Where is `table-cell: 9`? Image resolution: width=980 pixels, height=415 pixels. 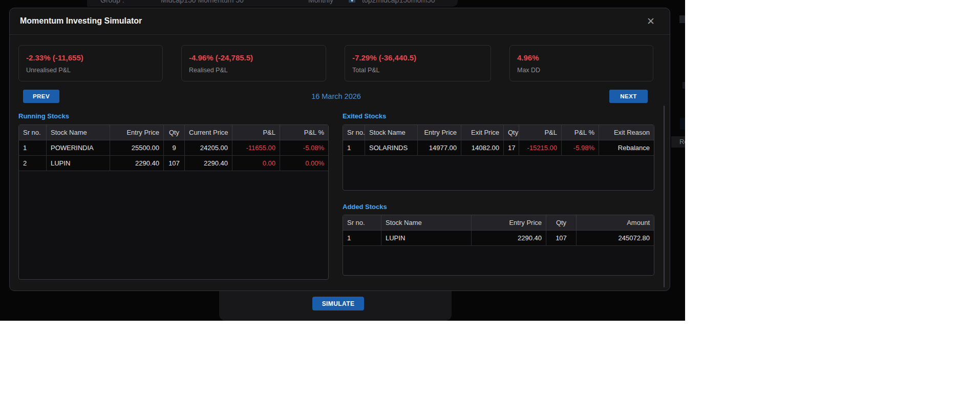
table-cell: 9 is located at coordinates (174, 148).